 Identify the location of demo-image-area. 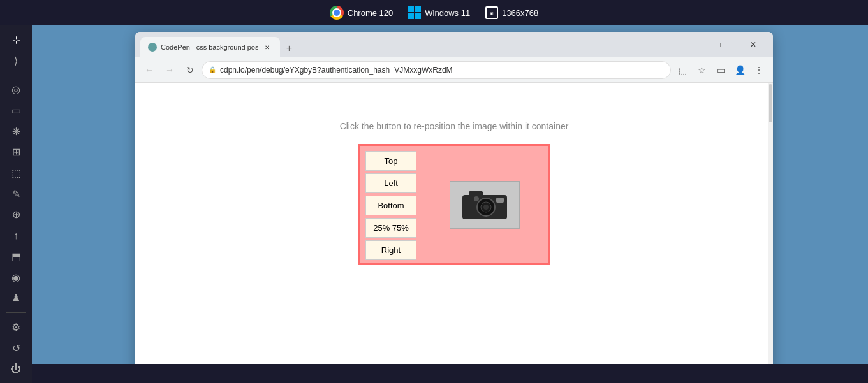
(485, 205).